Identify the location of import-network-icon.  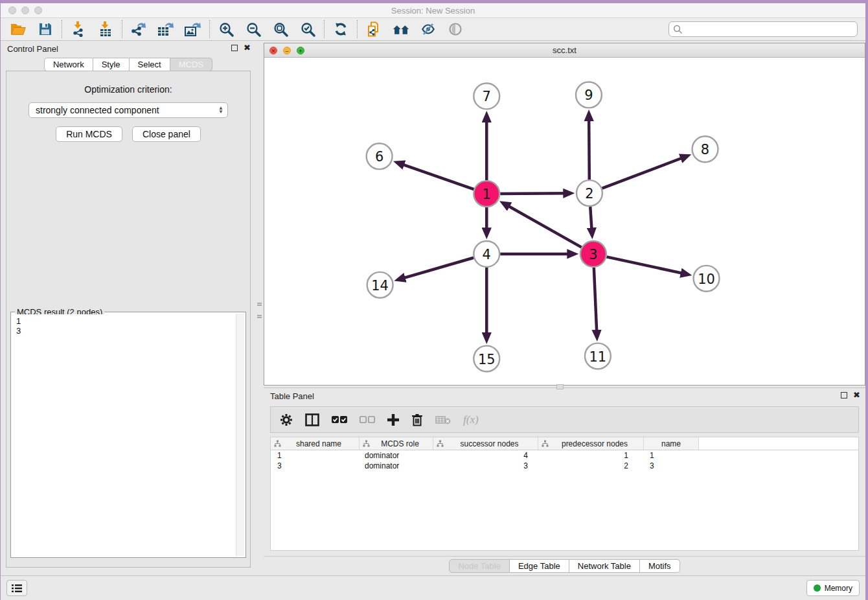
(78, 29).